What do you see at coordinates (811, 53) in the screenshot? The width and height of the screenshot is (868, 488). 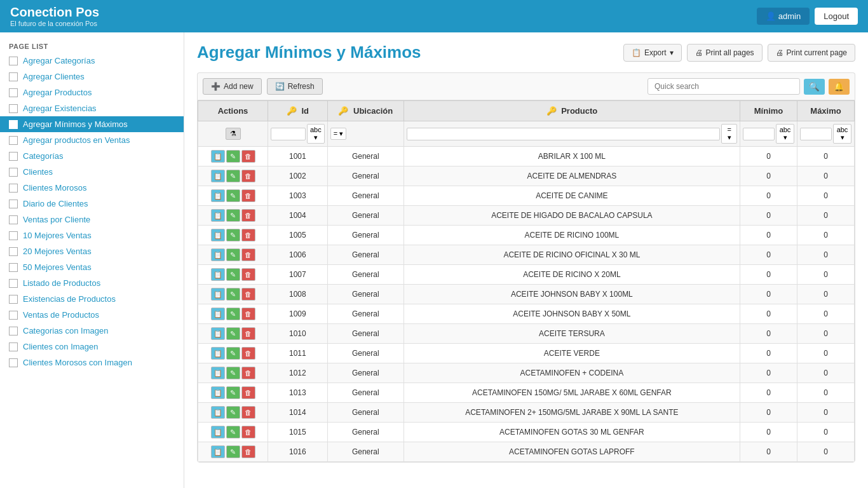 I see `print-current-button: 🖨 Print current page` at bounding box center [811, 53].